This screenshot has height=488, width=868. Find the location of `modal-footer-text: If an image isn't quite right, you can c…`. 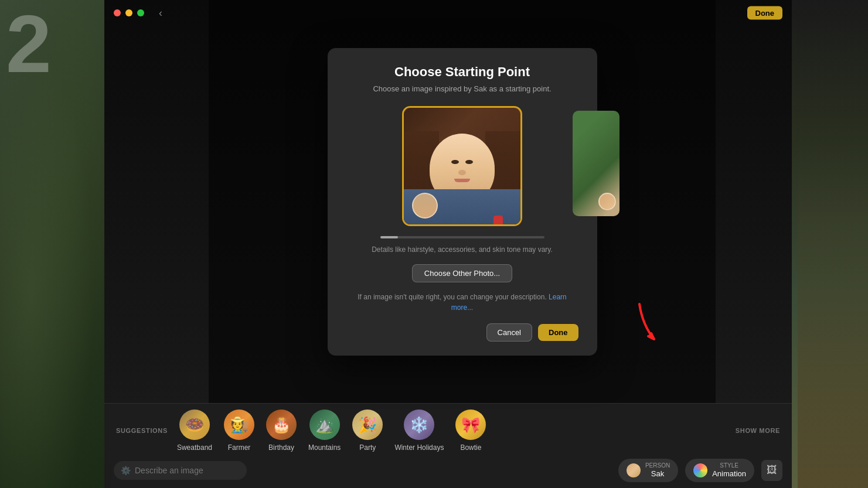

modal-footer-text: If an image isn't quite right, you can c… is located at coordinates (462, 302).